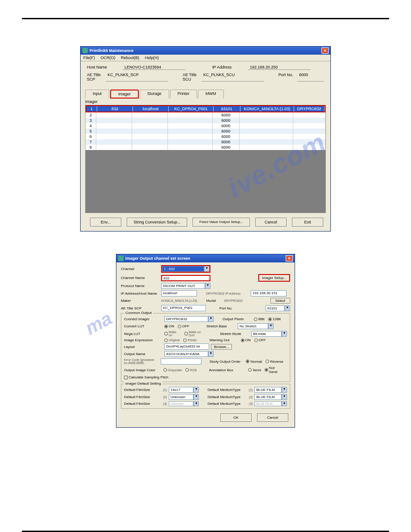 Image resolution: width=411 pixels, height=532 pixels. What do you see at coordinates (137, 77) in the screenshot?
I see `value-ae-scp: KC_PLNK5_SCP` at bounding box center [137, 77].